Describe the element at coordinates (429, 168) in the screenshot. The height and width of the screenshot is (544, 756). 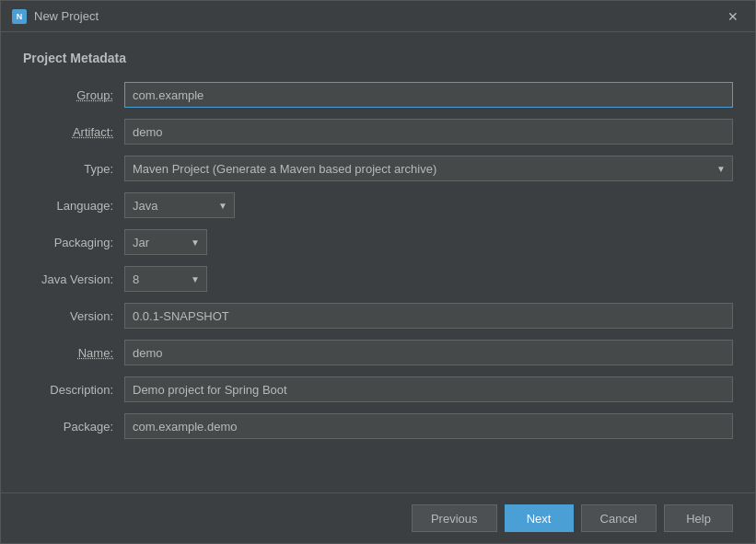
I see `type-select-wrapper: Maven Project (Generate a Maven based pr…` at that location.